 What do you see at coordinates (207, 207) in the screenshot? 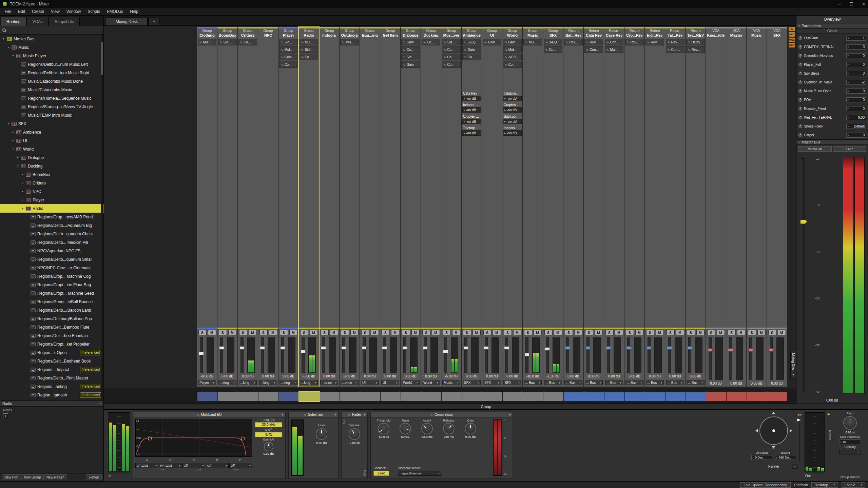
I see `mixer-strip: Group Clothing Mul..` at bounding box center [207, 207].